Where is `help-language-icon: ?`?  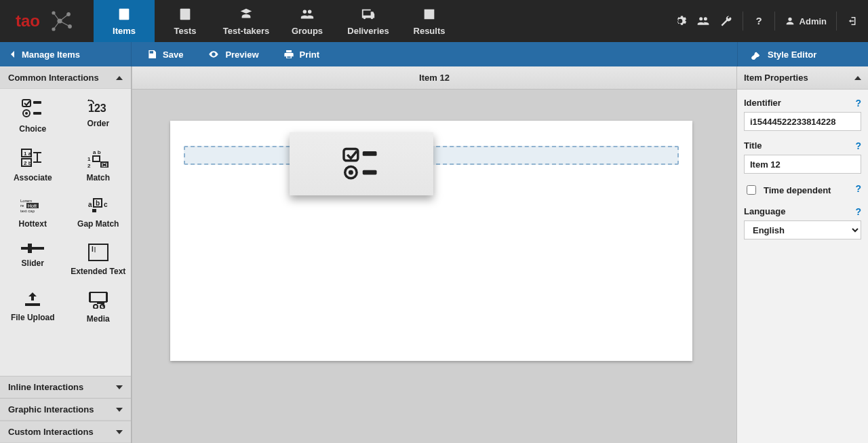 help-language-icon: ? is located at coordinates (859, 212).